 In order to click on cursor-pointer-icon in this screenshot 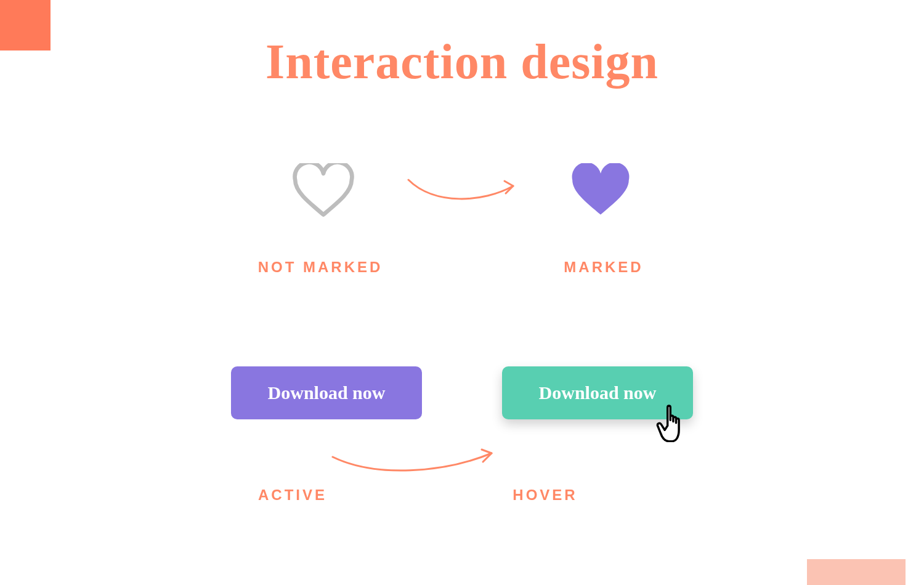, I will do `click(667, 422)`.